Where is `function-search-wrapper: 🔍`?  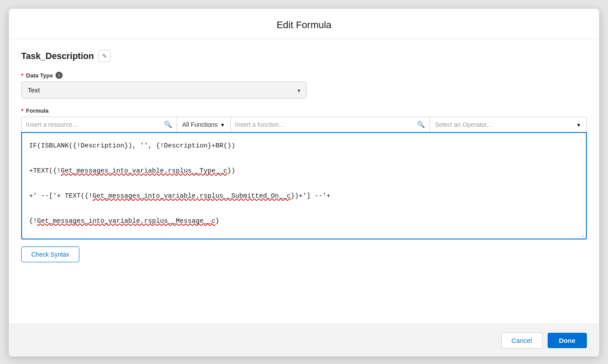 function-search-wrapper: 🔍 is located at coordinates (330, 125).